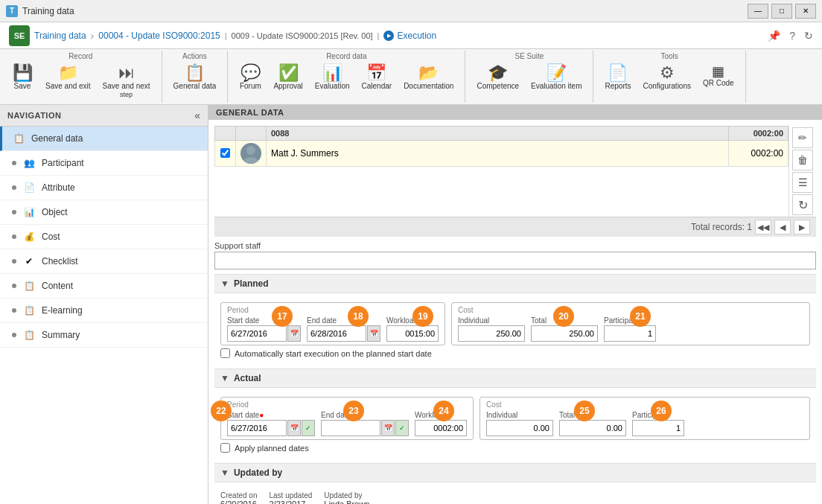 The width and height of the screenshot is (822, 504). What do you see at coordinates (29, 310) in the screenshot?
I see `elearning-sidebar-icon: 📋` at bounding box center [29, 310].